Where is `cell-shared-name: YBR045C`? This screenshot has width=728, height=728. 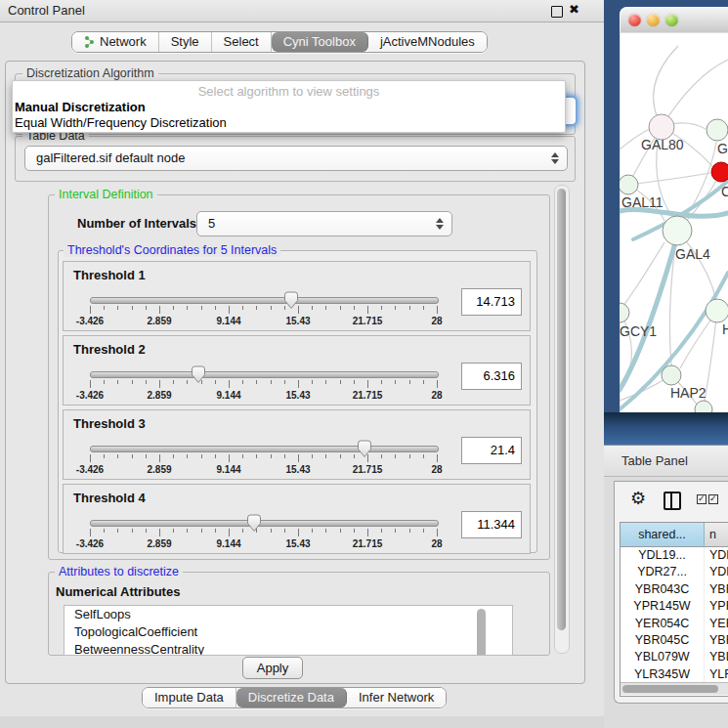
cell-shared-name: YBR045C is located at coordinates (663, 641).